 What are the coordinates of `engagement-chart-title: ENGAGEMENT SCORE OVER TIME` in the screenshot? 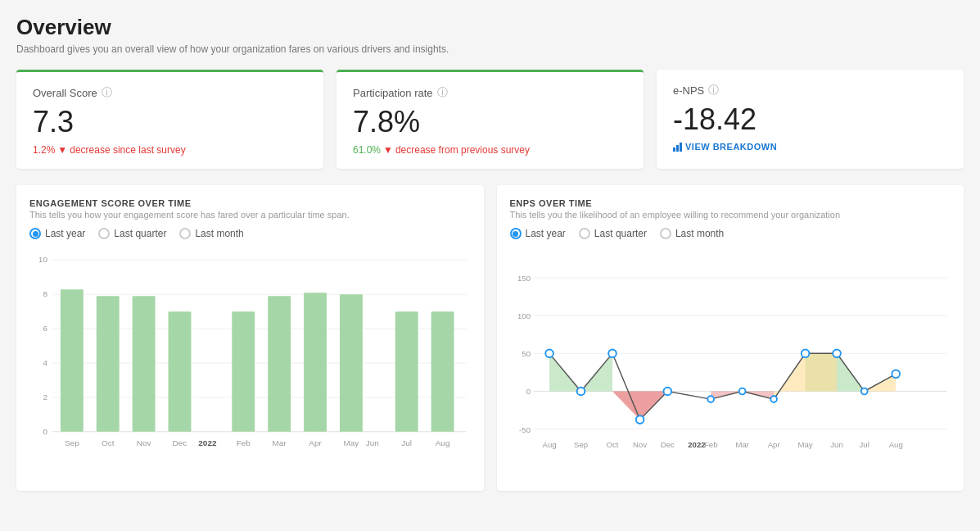 It's located at (251, 203).